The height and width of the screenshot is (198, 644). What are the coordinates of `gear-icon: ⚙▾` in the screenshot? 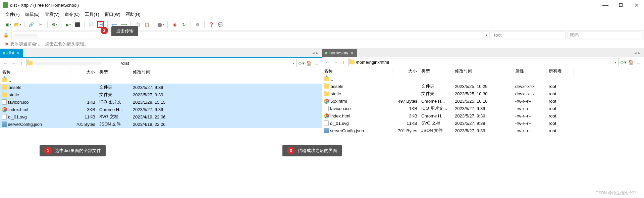 It's located at (54, 24).